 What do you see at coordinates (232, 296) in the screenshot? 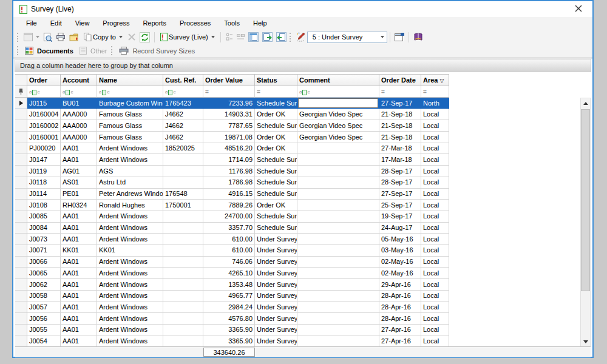
I see `table-row: J0058AA01Ardent Windows4965.77Under Surv…` at bounding box center [232, 296].